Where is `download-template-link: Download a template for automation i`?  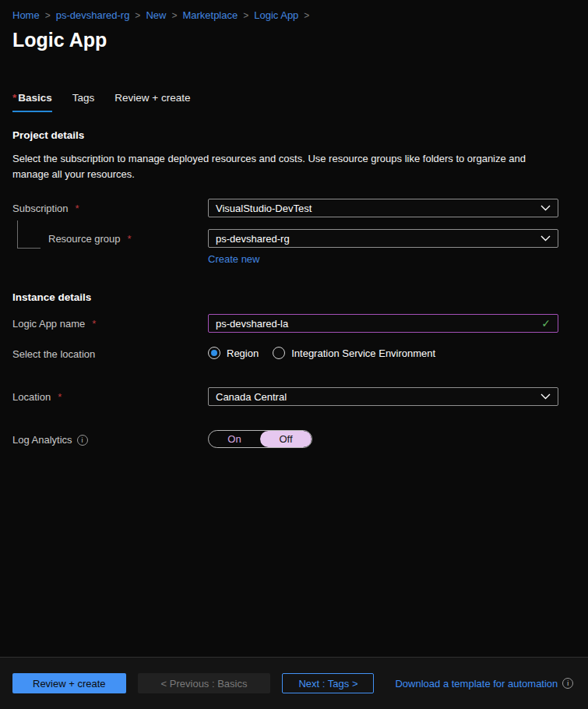 download-template-link: Download a template for automation i is located at coordinates (484, 684).